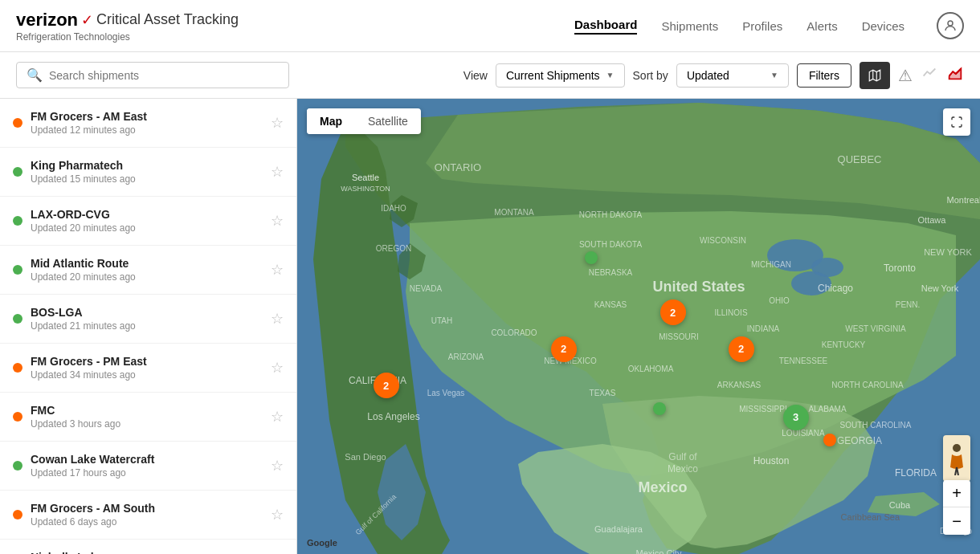 The image size is (980, 554). I want to click on svg-text: NORTH CAROLINA, so click(868, 385).